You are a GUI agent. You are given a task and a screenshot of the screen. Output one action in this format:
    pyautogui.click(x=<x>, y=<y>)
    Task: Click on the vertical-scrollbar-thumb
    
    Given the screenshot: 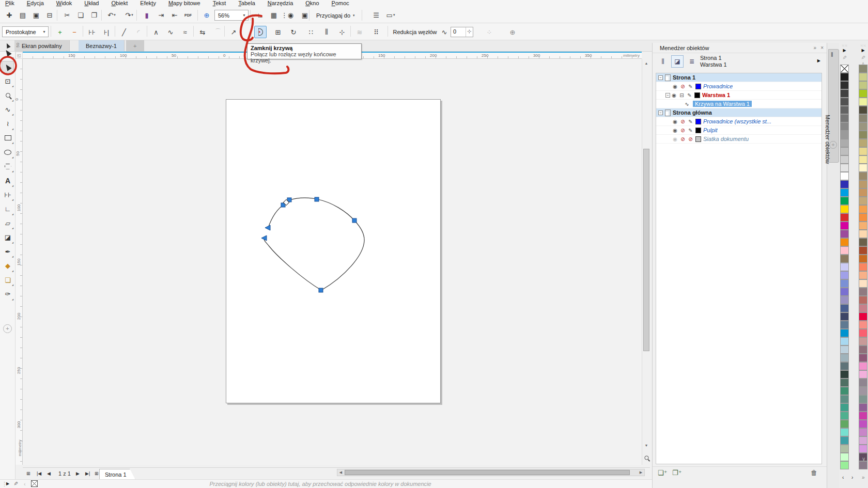 What is the action you would take?
    pyautogui.click(x=646, y=250)
    